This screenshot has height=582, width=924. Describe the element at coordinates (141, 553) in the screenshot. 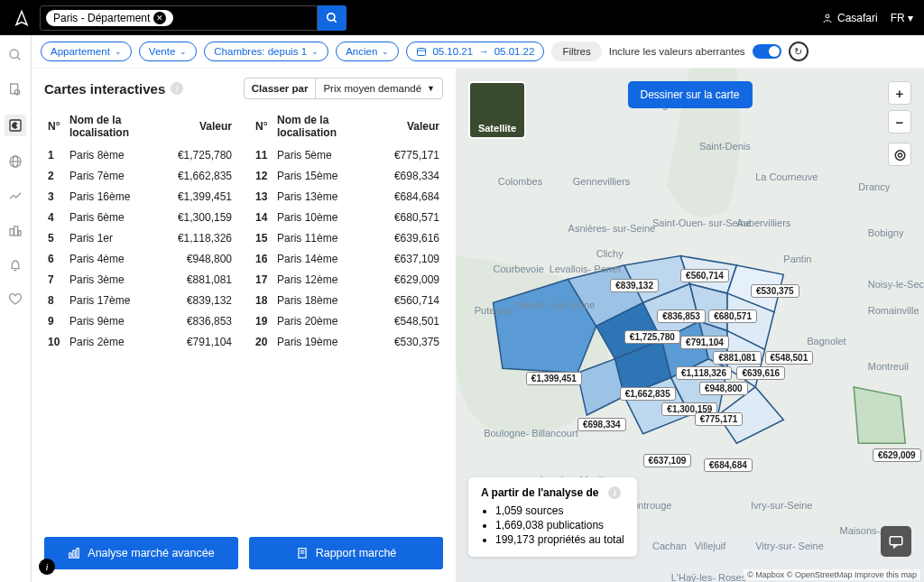

I see `advanced-analysis-button: Analyse marché avancée` at that location.